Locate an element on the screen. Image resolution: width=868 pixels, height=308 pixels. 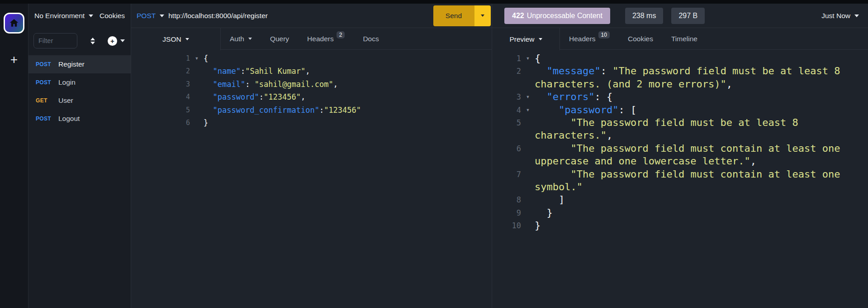
code-line: 3▼ "errors": { is located at coordinates (680, 97).